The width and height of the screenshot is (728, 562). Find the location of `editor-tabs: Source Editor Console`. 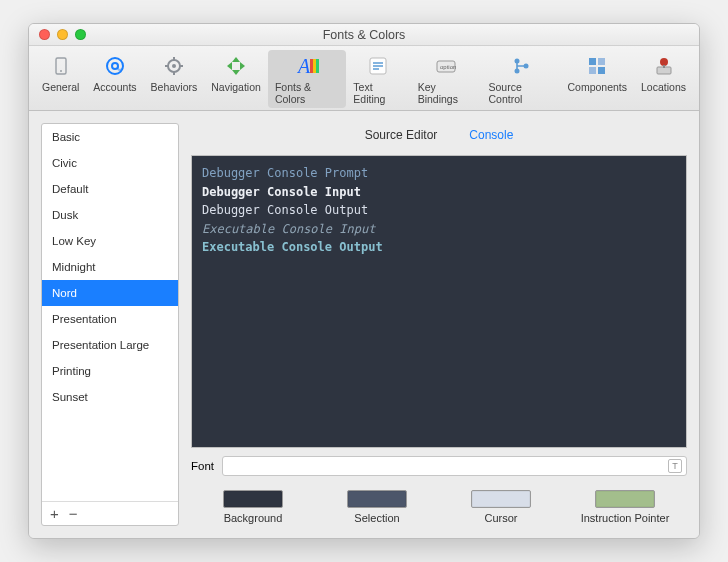

editor-tabs: Source Editor Console is located at coordinates (439, 135).